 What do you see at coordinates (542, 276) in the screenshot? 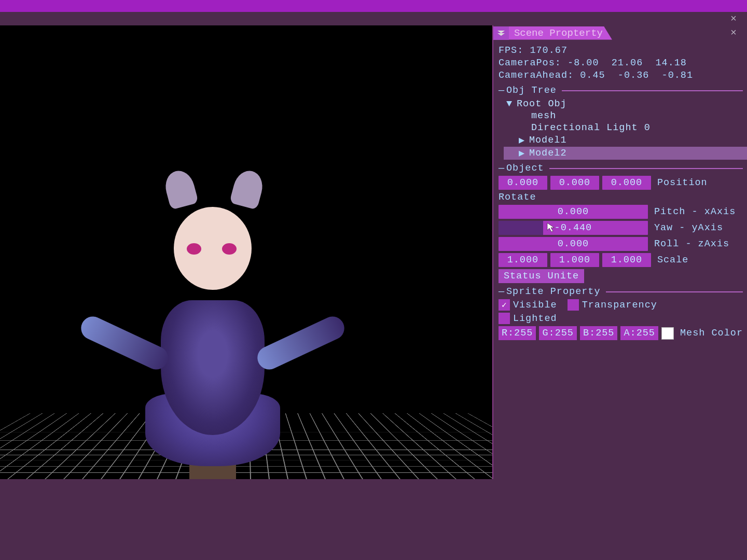
I see `status-unite-button: Status Unite` at bounding box center [542, 276].